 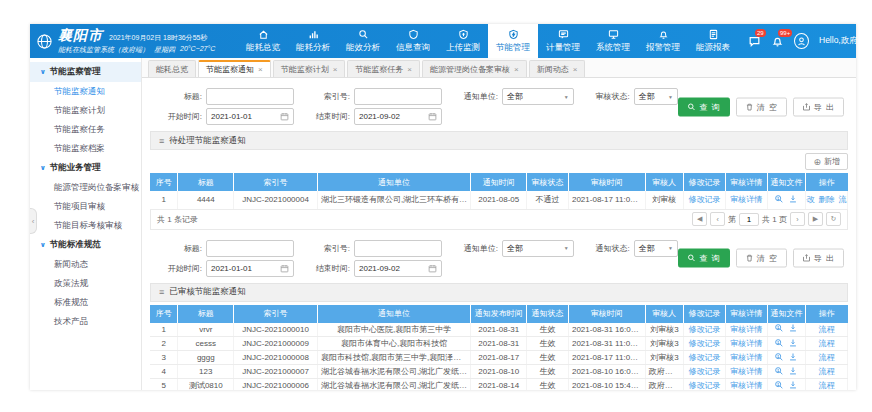 What do you see at coordinates (802, 41) in the screenshot?
I see `avatar` at bounding box center [802, 41].